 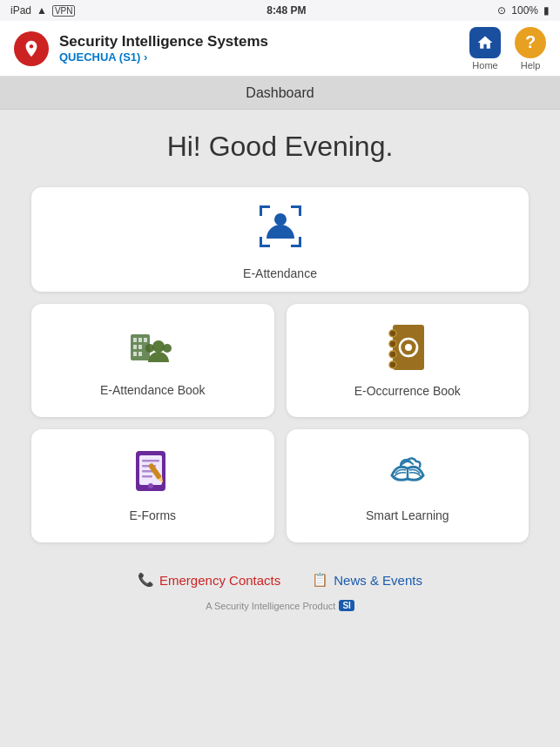 What do you see at coordinates (42, 10) in the screenshot?
I see `wifi-icon: ▲` at bounding box center [42, 10].